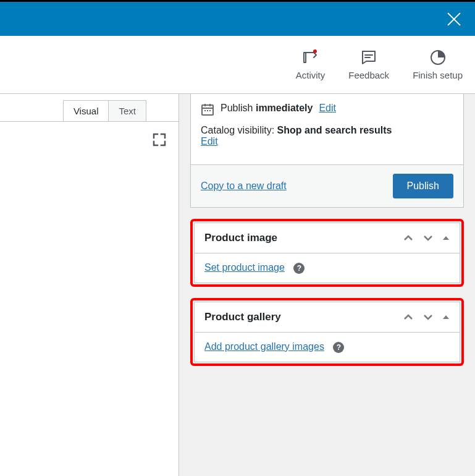 The image size is (475, 476). I want to click on finish-setup-icon, so click(438, 57).